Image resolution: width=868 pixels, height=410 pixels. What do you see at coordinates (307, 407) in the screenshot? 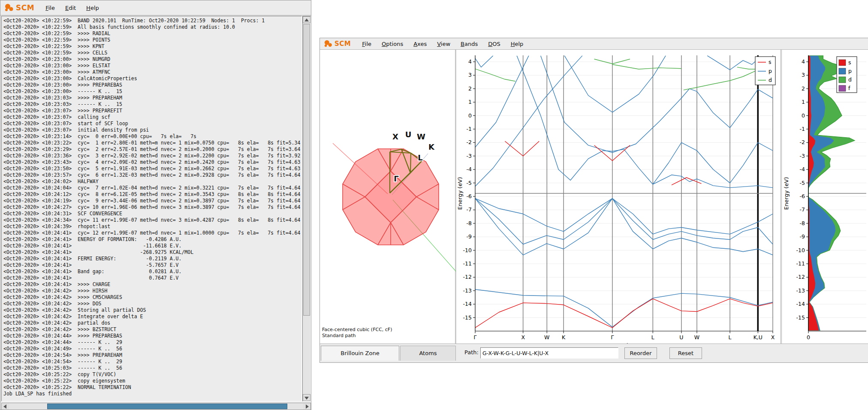
I see `scroll-right-button` at bounding box center [307, 407].